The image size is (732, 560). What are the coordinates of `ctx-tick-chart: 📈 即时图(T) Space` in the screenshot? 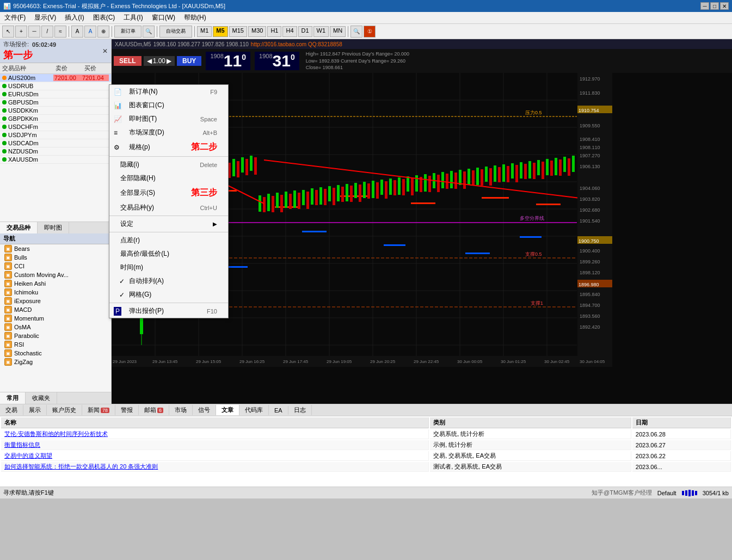 It's located at (169, 119).